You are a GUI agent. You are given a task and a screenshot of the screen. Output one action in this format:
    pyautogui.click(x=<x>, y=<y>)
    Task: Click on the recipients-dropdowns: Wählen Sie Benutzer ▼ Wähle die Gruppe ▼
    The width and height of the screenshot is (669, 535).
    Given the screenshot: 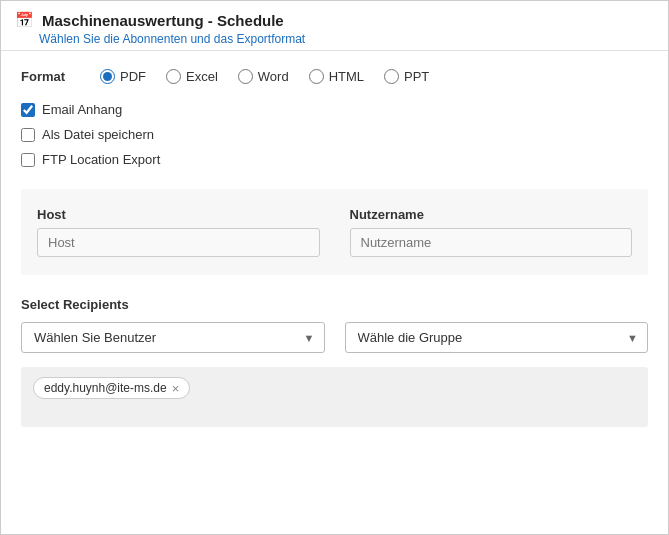 What is the action you would take?
    pyautogui.click(x=334, y=338)
    